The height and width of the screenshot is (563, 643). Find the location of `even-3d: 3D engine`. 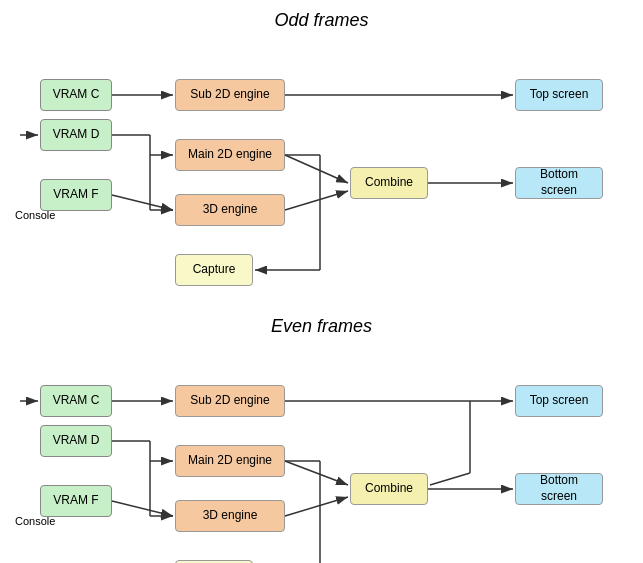

even-3d: 3D engine is located at coordinates (230, 516).